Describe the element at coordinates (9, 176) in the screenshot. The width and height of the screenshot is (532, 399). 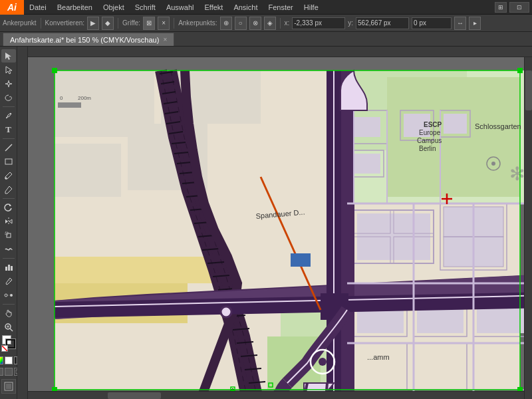
I see `paintbrush-tool` at that location.